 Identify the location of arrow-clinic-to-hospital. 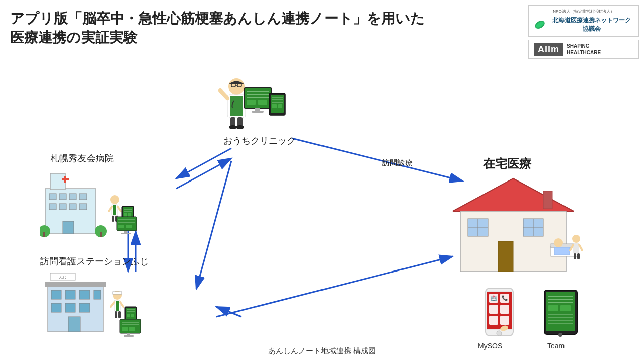
(204, 163).